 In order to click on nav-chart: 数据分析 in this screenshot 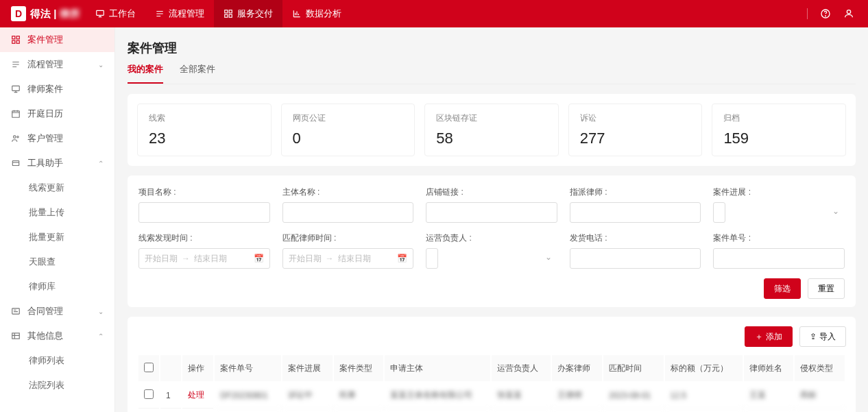, I will do `click(317, 14)`.